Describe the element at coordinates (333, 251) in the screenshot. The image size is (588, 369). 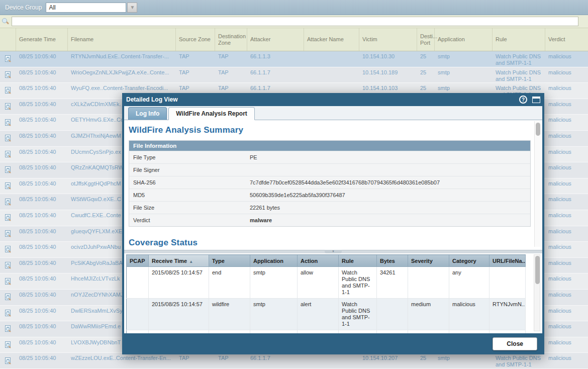
I see `pane-splitter: ▾` at that location.